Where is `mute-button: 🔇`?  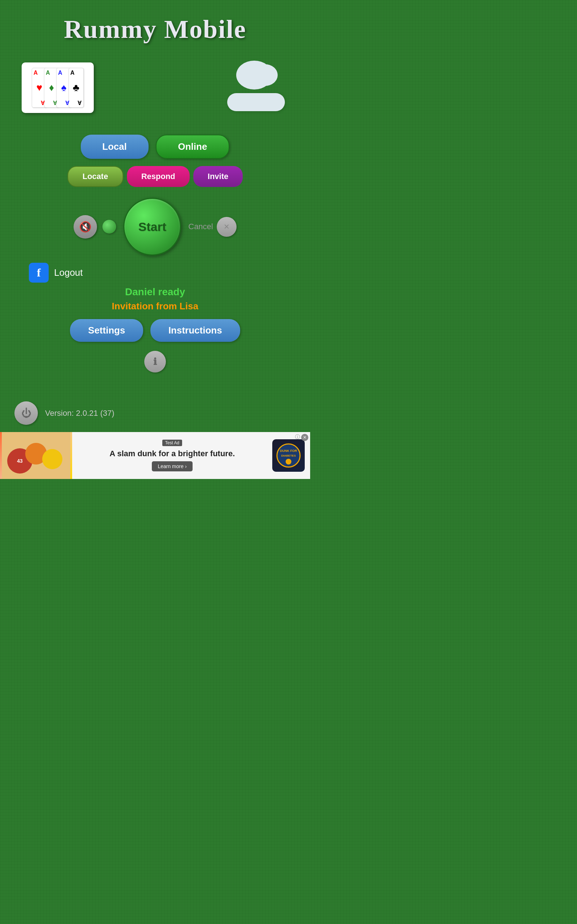 mute-button: 🔇 is located at coordinates (85, 227).